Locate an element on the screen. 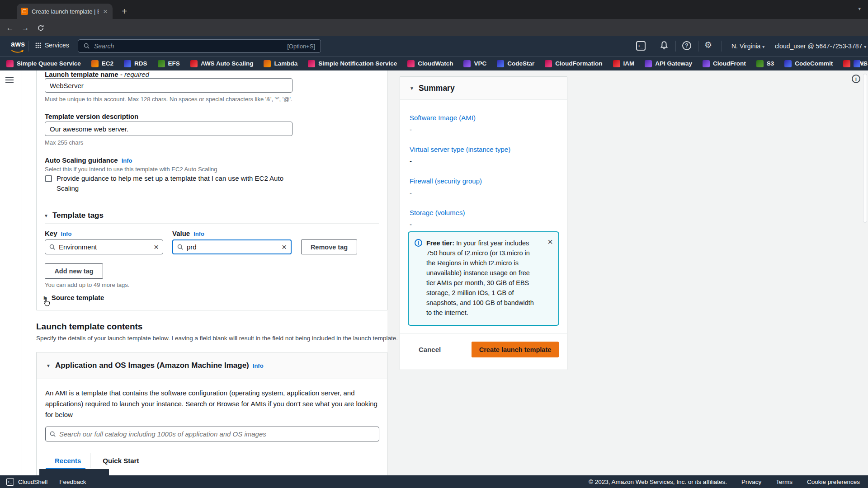  browser-tab-bar: Create launch template | EC2 | × + ▾ is located at coordinates (434, 9).